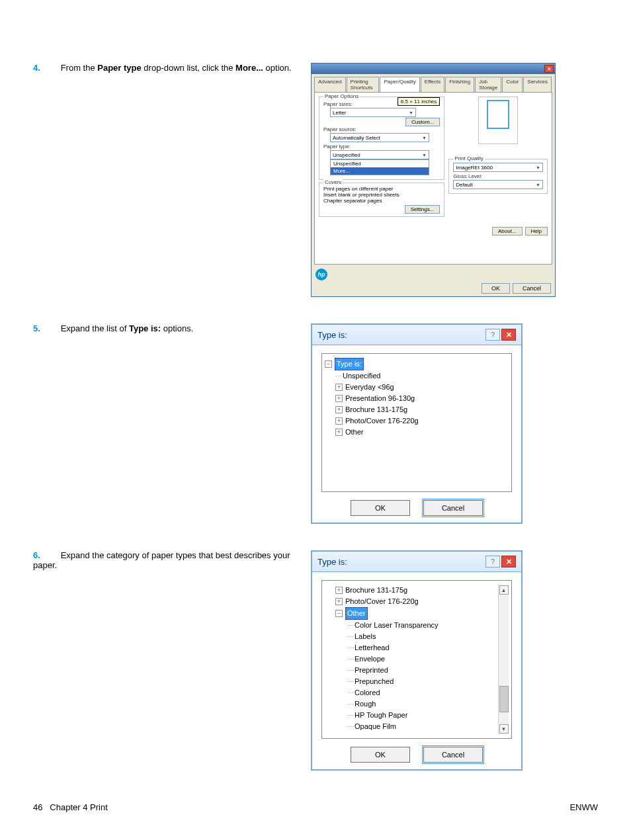 The height and width of the screenshot is (840, 631). I want to click on about-button: About..., so click(507, 231).